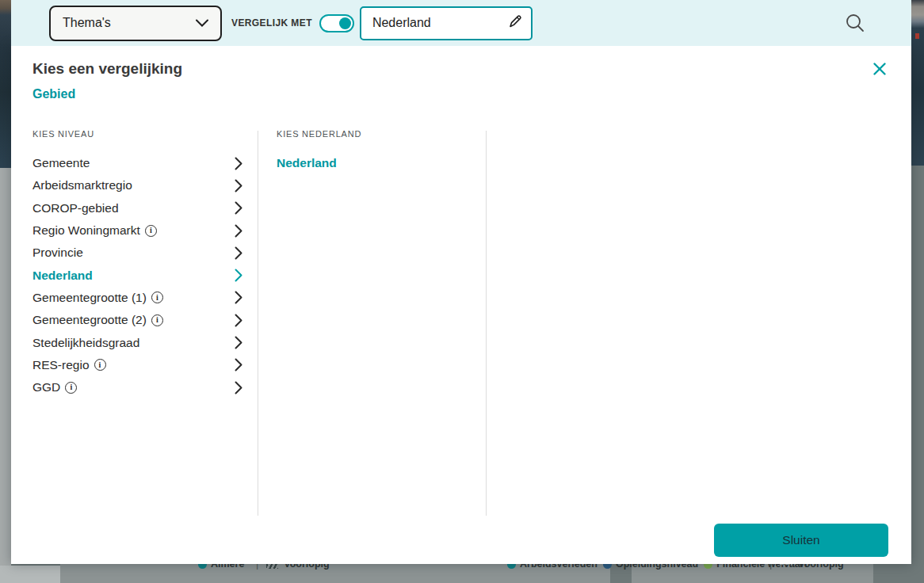 This screenshot has height=583, width=924. Describe the element at coordinates (138, 208) in the screenshot. I see `level-list-item: COROP-gebied` at that location.